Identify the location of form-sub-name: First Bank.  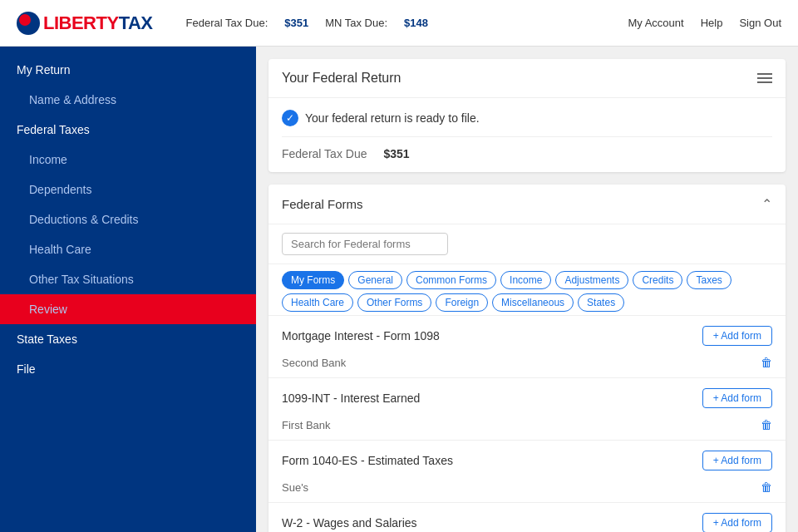
(306, 426).